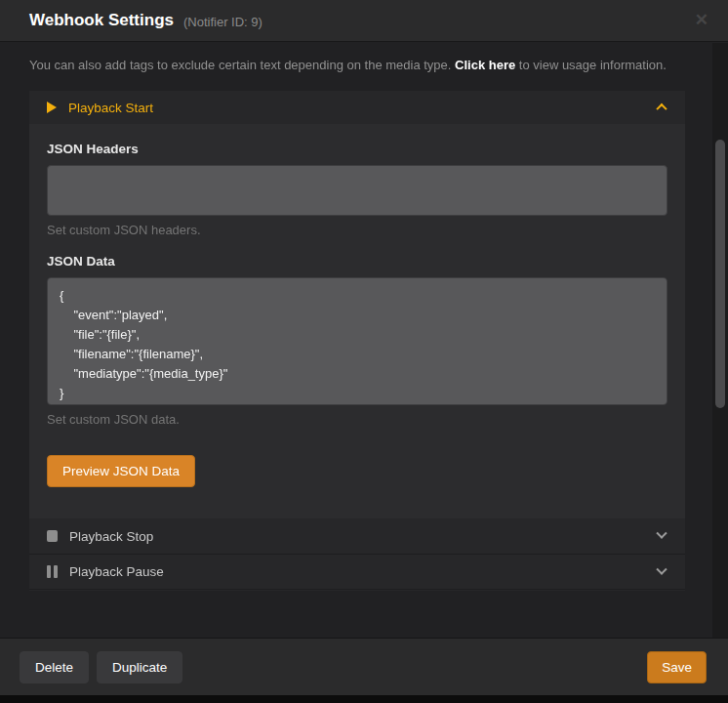 This screenshot has height=703, width=728. Describe the element at coordinates (53, 536) in the screenshot. I see `stop-icon` at that location.